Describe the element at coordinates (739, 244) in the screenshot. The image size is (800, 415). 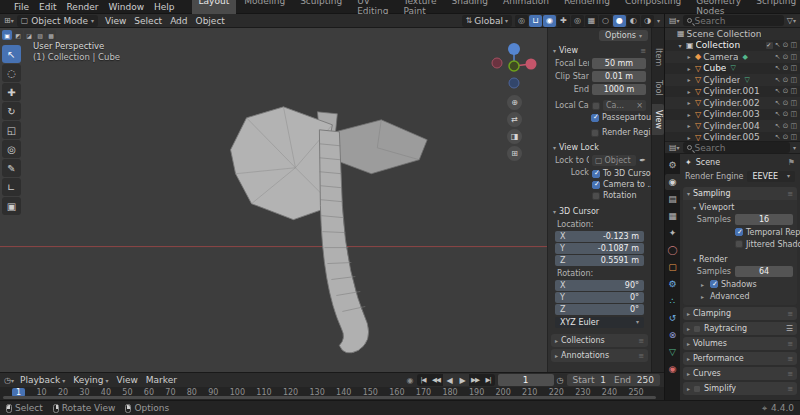
I see `jittered-shadows-checkbox` at that location.